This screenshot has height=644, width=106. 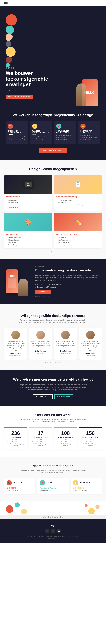 I want to click on contact-title: Neem contact met ons op, so click(x=53, y=466).